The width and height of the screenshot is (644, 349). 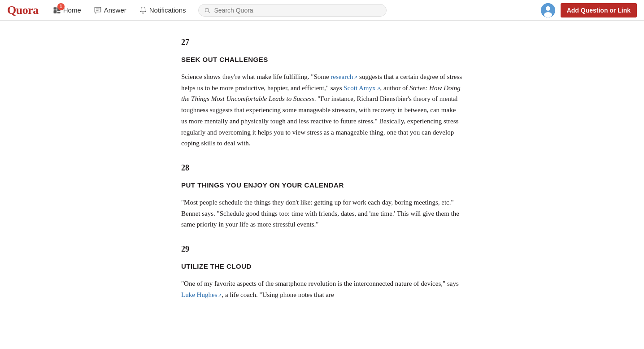 What do you see at coordinates (110, 10) in the screenshot?
I see `answer-nav-item: Answer` at bounding box center [110, 10].